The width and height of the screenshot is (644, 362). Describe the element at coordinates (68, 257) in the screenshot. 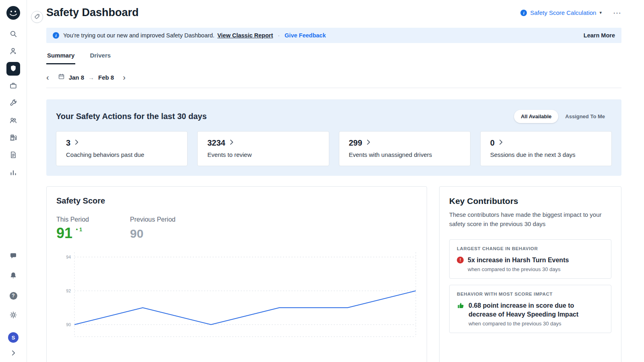

I see `svg-text: 94` at that location.